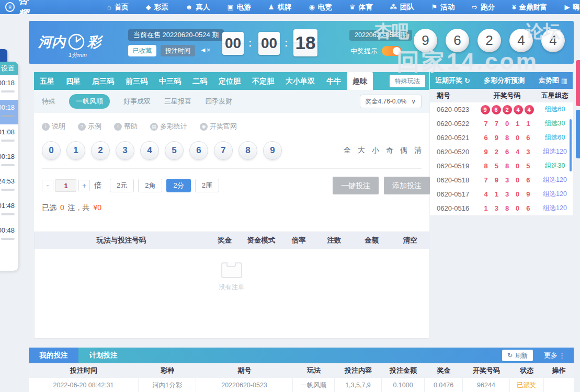  I want to click on tab-analysis-forecast: 多彩分析预测, so click(504, 80).